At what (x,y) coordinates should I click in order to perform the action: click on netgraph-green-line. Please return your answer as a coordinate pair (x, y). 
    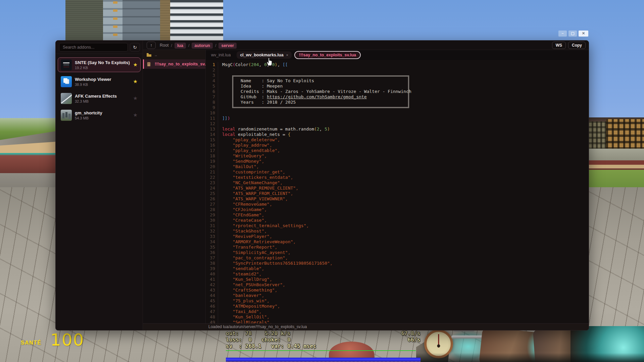
    Looking at the image, I should click on (321, 351).